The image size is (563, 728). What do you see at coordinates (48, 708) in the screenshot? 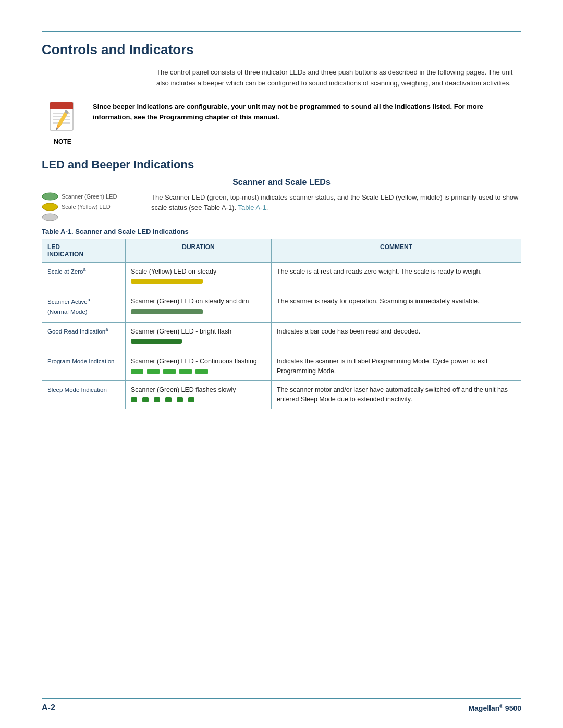
I see `footer-page-number: A-2` at bounding box center [48, 708].